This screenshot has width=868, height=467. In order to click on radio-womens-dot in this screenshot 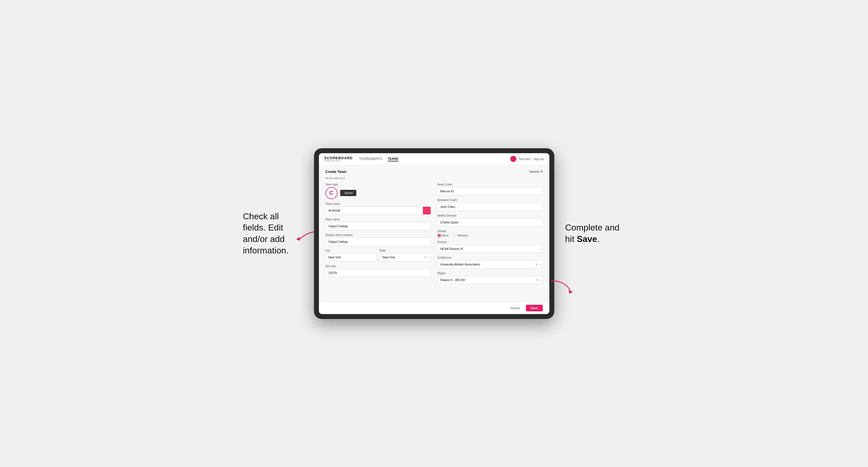, I will do `click(455, 236)`.